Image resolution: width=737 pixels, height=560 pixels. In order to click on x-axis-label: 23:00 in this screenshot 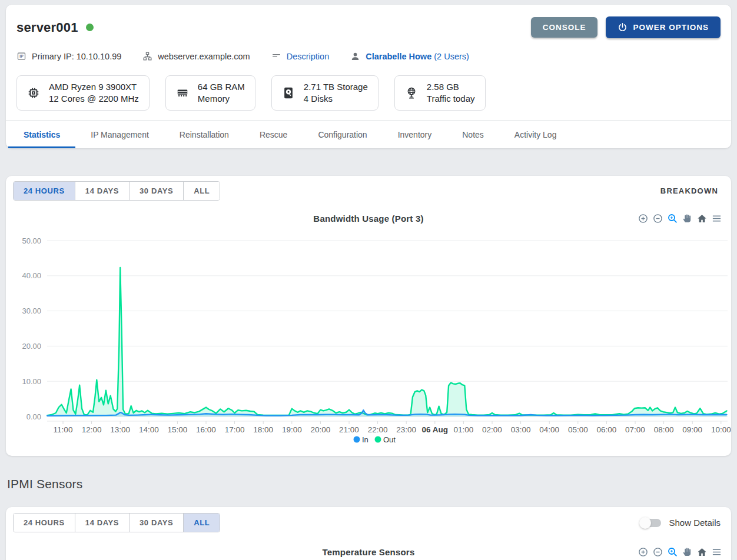, I will do `click(406, 429)`.